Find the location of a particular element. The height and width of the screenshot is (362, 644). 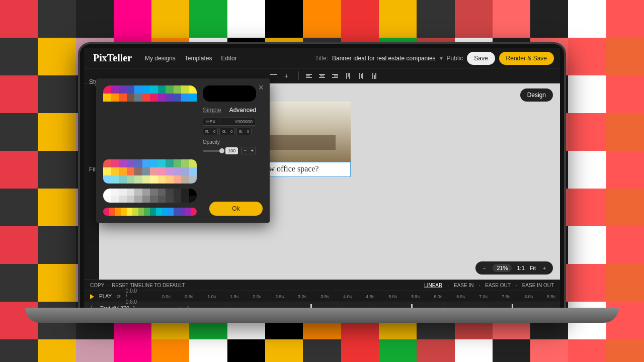

color-strip is located at coordinates (150, 212).